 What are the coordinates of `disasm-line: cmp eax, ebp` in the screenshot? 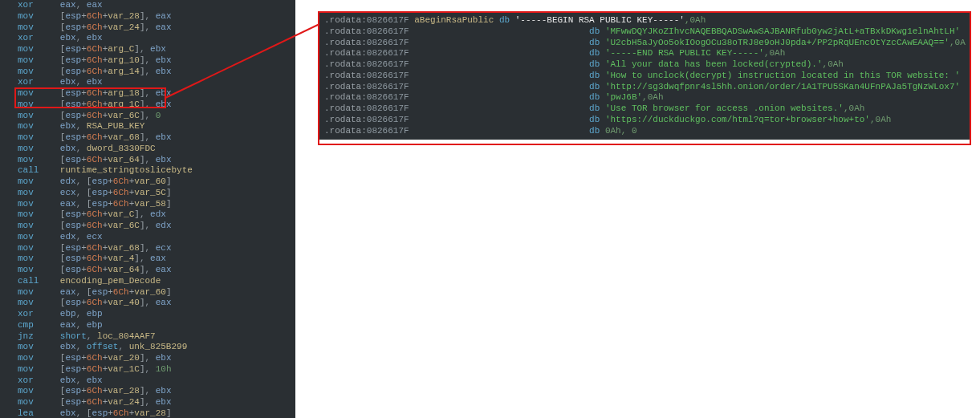 It's located at (155, 326).